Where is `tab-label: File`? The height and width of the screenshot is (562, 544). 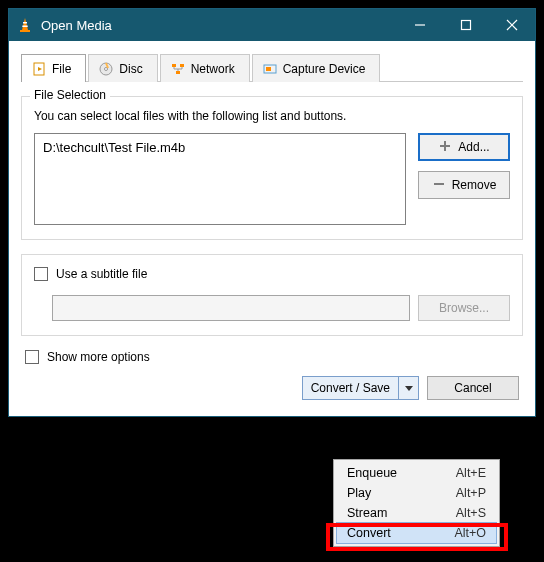
tab-label: File is located at coordinates (62, 69).